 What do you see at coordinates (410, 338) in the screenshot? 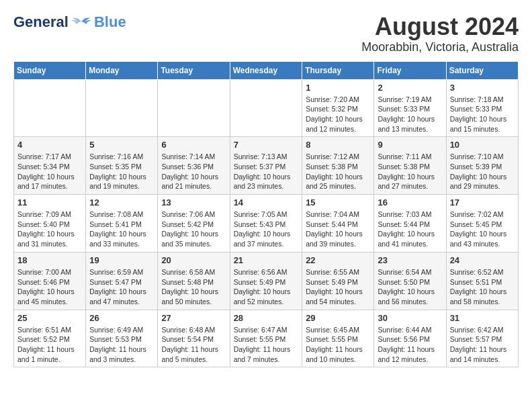
I see `calendar-day-cell: 30Sunrise: 6:44 AM Sunset: 5:56 PM Dayli…` at bounding box center [410, 338].